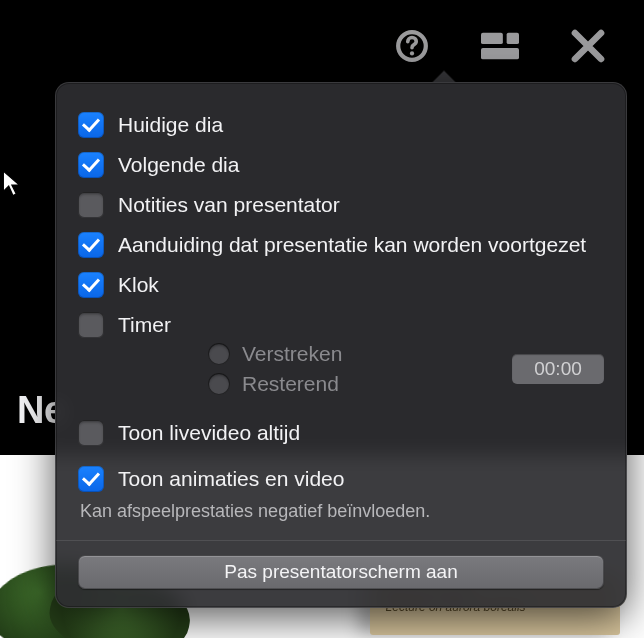 This screenshot has width=644, height=638. Describe the element at coordinates (341, 125) in the screenshot. I see `option-current-slide: Huidige dia` at that location.